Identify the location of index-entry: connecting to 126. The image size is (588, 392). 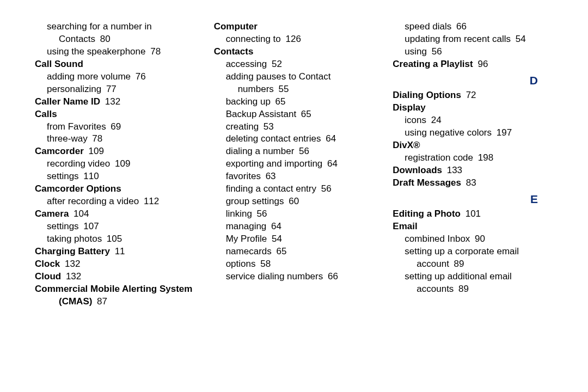
(294, 39).